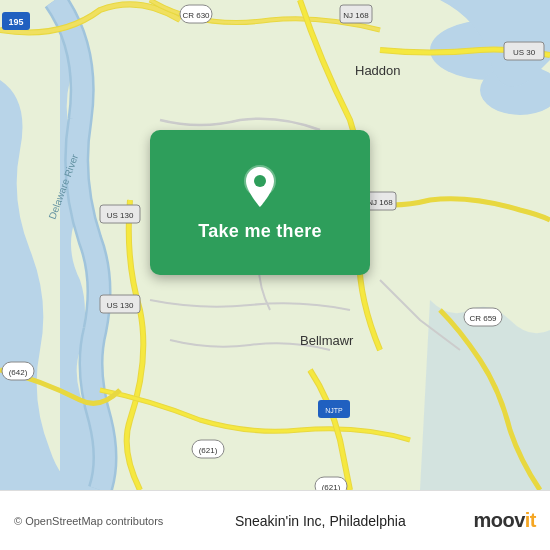  I want to click on take-me-there-button: Take me there, so click(260, 202).